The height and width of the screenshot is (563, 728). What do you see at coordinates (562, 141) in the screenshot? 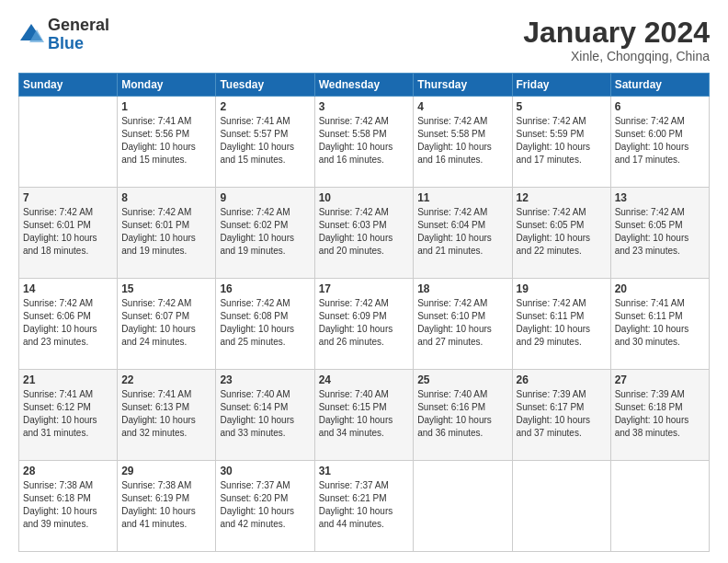
I see `day-info: Sunrise: 7:42 AM Sunset: 5:59 PM Dayligh…` at bounding box center [562, 141].